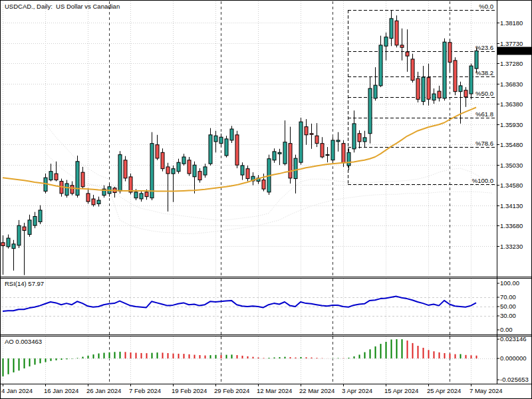 This screenshot has height=399, width=532. I want to click on price-axis-label: 1.35930, so click(511, 125).